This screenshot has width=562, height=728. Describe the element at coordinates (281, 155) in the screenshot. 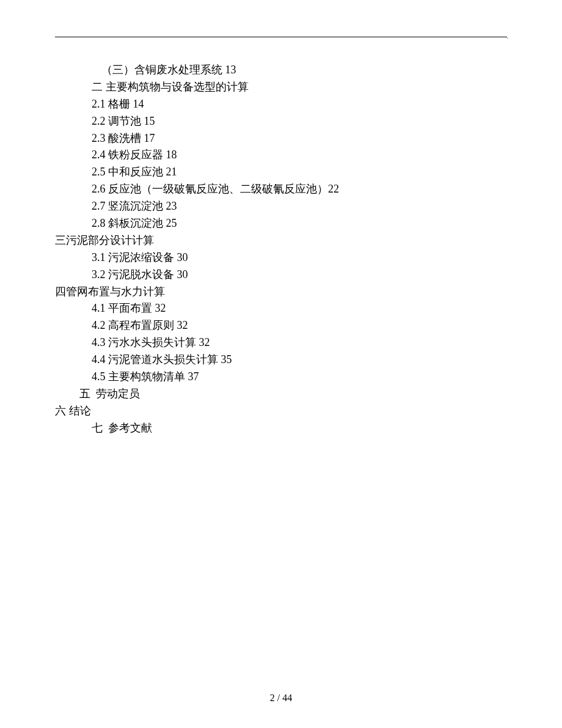

I see `toc-line: 2.4 铁粉反应器 18` at that location.